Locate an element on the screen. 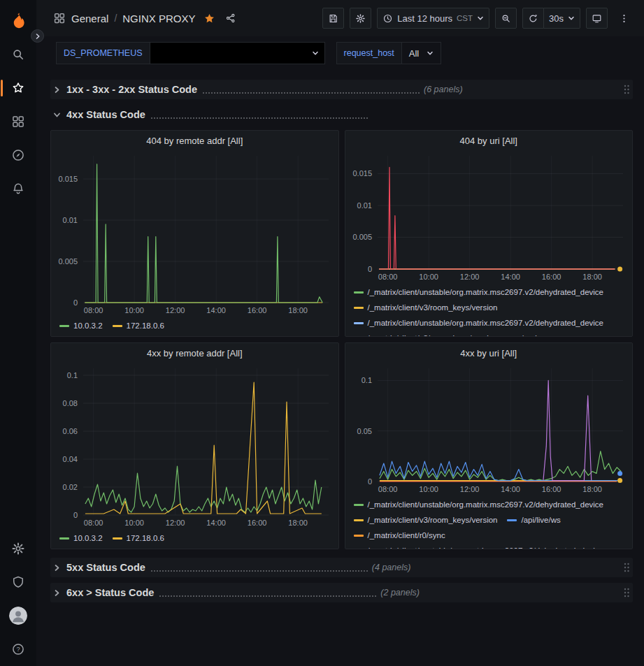  tv-mode-button is located at coordinates (597, 18).